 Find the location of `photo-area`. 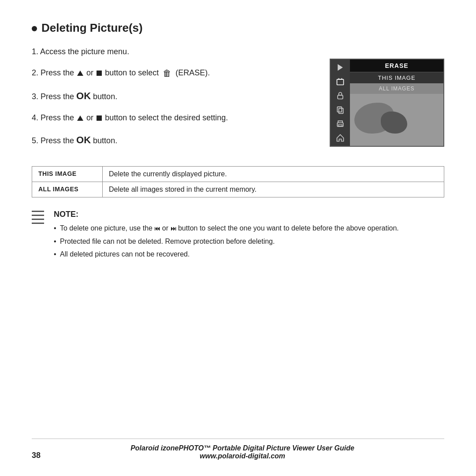

photo-area is located at coordinates (397, 120).